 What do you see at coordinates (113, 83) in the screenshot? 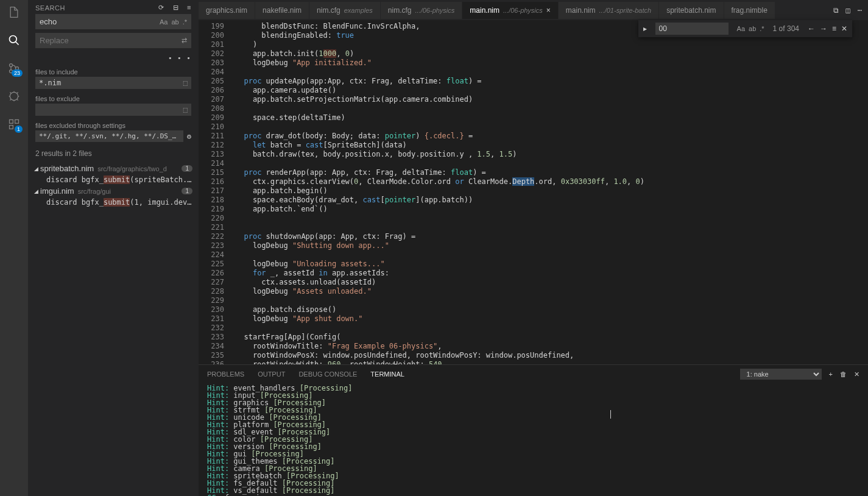
I see `include-input: *.nim⬚` at bounding box center [113, 83].